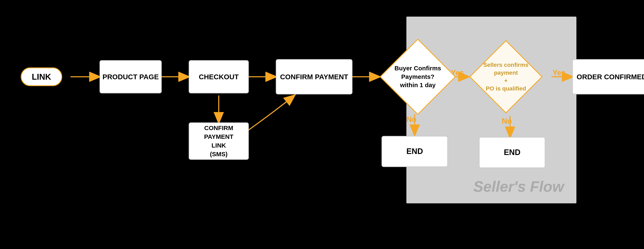 The width and height of the screenshot is (644, 249). I want to click on product-page-node: PRODUCT PAGE, so click(130, 77).